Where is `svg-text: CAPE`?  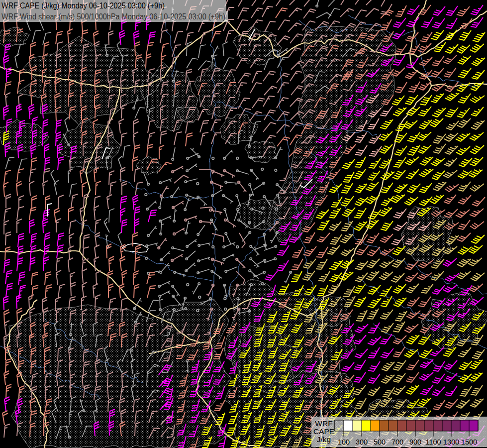
svg-text: CAPE is located at coordinates (324, 431).